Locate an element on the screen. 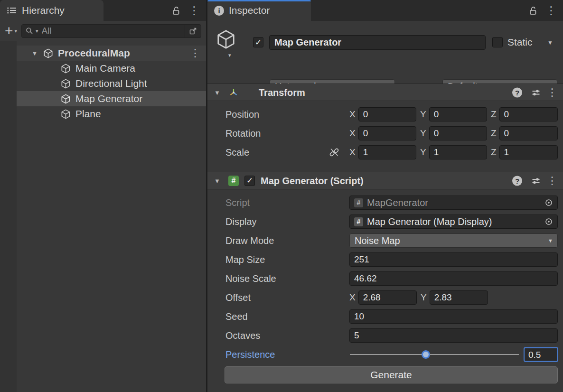 Image resolution: width=563 pixels, height=392 pixels. open-search-window-icon is located at coordinates (193, 31).